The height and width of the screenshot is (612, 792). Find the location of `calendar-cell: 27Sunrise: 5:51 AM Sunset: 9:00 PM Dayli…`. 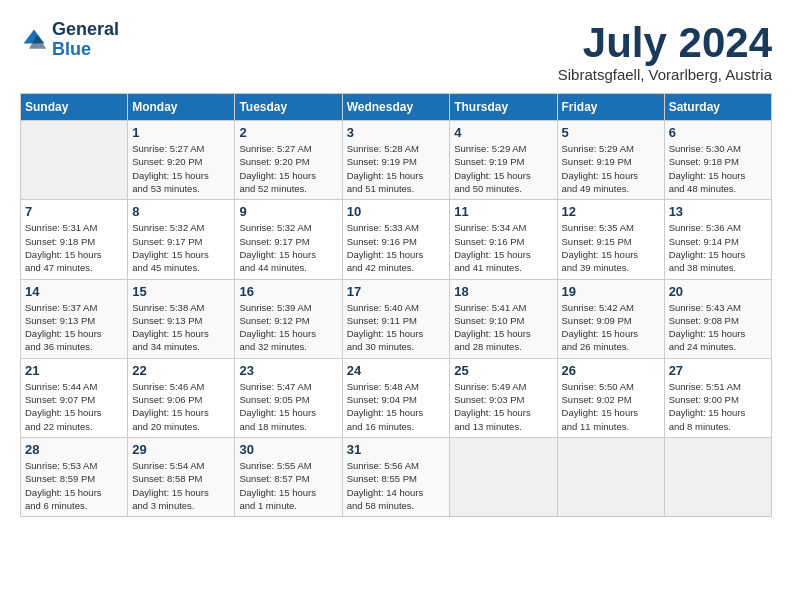

calendar-cell: 27Sunrise: 5:51 AM Sunset: 9:00 PM Dayli… is located at coordinates (718, 398).